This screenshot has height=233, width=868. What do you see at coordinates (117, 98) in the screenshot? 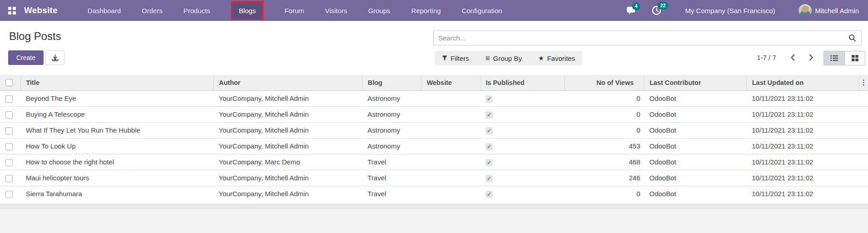
I see `cell-title: Beyond The Eye` at bounding box center [117, 98].